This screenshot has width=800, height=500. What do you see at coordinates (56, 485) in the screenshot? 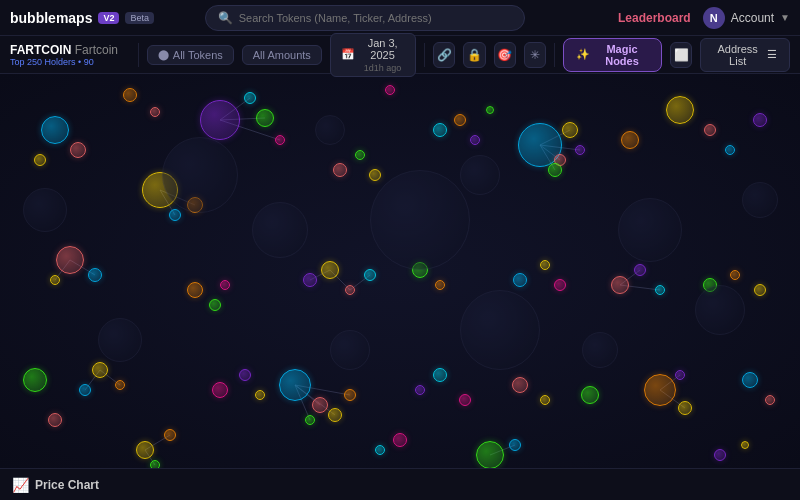
I see `price-chart-button: 📈 Price Chart` at bounding box center [56, 485].